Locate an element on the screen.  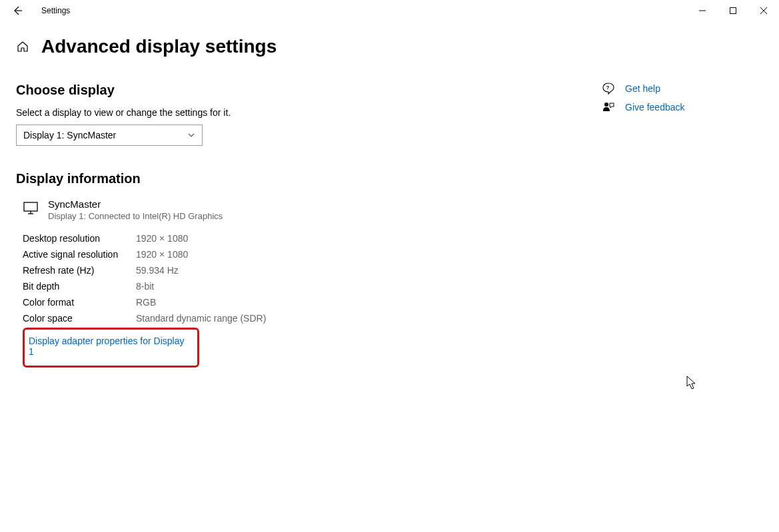
prop-row: Refresh rate (Hz)59.934 Hz is located at coordinates (293, 270).